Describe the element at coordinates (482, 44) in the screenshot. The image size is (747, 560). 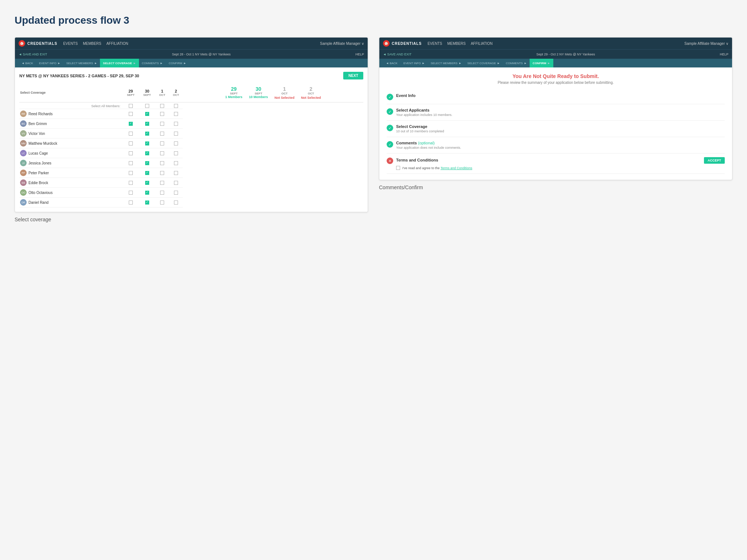
I see `right-nav-affiliation: AFFILIATION` at that location.